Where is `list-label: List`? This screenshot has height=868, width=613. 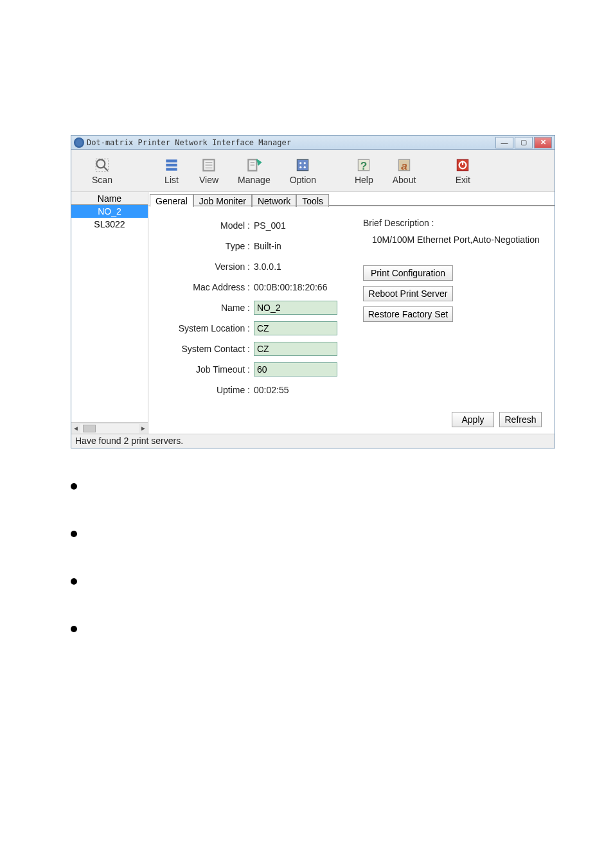
list-label: List is located at coordinates (172, 180).